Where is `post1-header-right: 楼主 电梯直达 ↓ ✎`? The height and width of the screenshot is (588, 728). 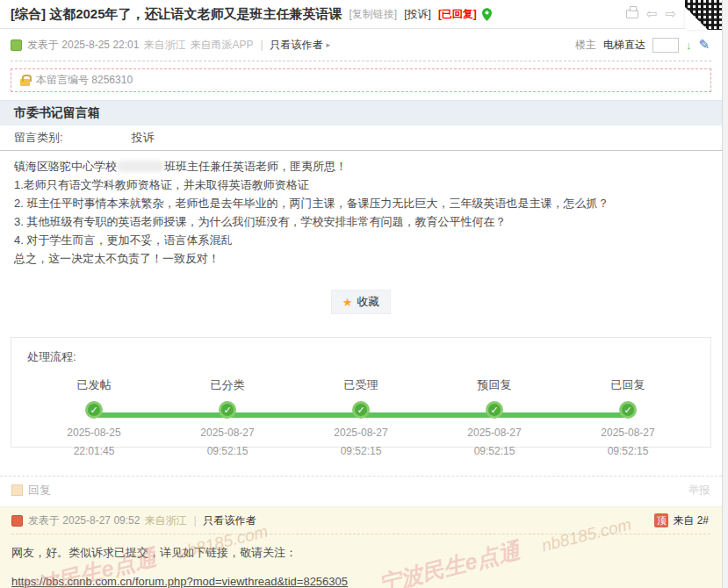
post1-header-right: 楼主 电梯直达 ↓ ✎ is located at coordinates (643, 45).